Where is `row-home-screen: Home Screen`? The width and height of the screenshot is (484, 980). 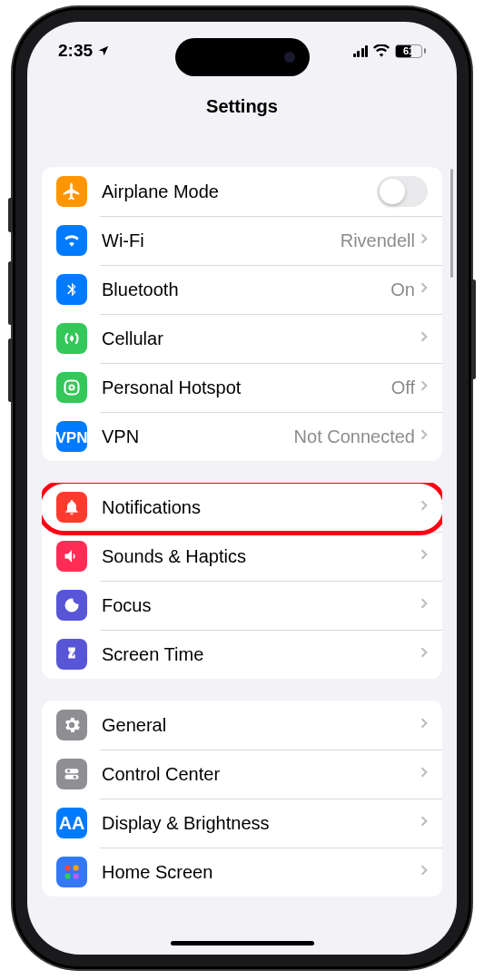
row-home-screen: Home Screen is located at coordinates (242, 872).